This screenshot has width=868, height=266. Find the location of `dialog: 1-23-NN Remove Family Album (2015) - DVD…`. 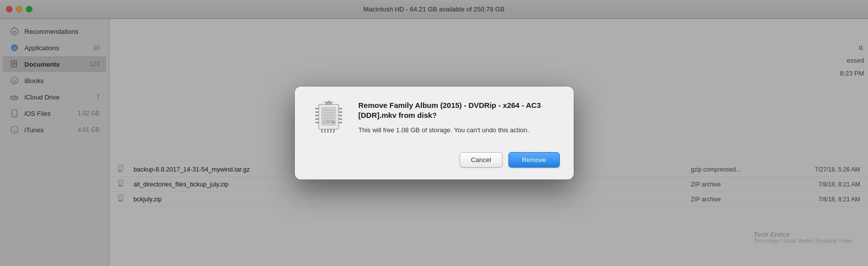

dialog: 1-23-NN Remove Family Album (2015) - DVD… is located at coordinates (434, 133).